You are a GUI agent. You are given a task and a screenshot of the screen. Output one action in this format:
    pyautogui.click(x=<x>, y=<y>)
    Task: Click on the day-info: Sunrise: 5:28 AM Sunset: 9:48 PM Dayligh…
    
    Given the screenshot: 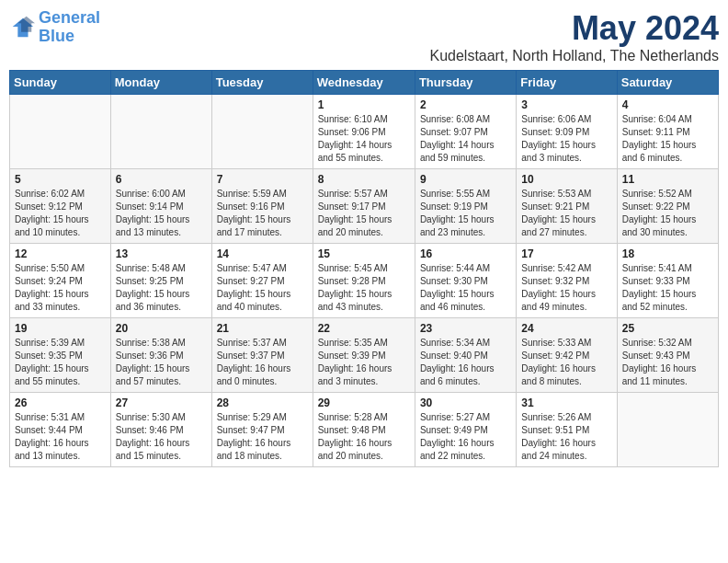 What is the action you would take?
    pyautogui.click(x=364, y=437)
    